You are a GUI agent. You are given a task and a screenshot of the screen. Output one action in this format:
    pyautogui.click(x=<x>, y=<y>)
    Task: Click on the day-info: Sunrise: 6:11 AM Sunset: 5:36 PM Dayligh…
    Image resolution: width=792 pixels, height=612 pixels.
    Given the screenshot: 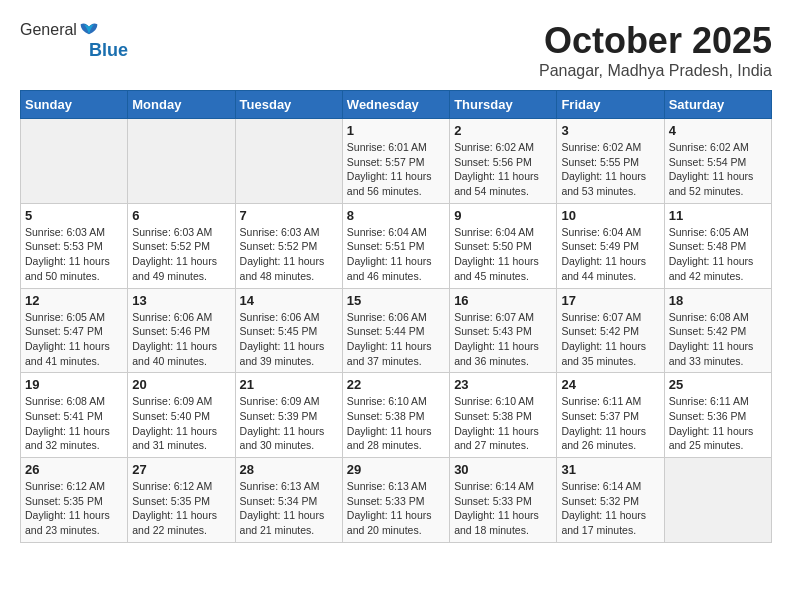 What is the action you would take?
    pyautogui.click(x=718, y=424)
    